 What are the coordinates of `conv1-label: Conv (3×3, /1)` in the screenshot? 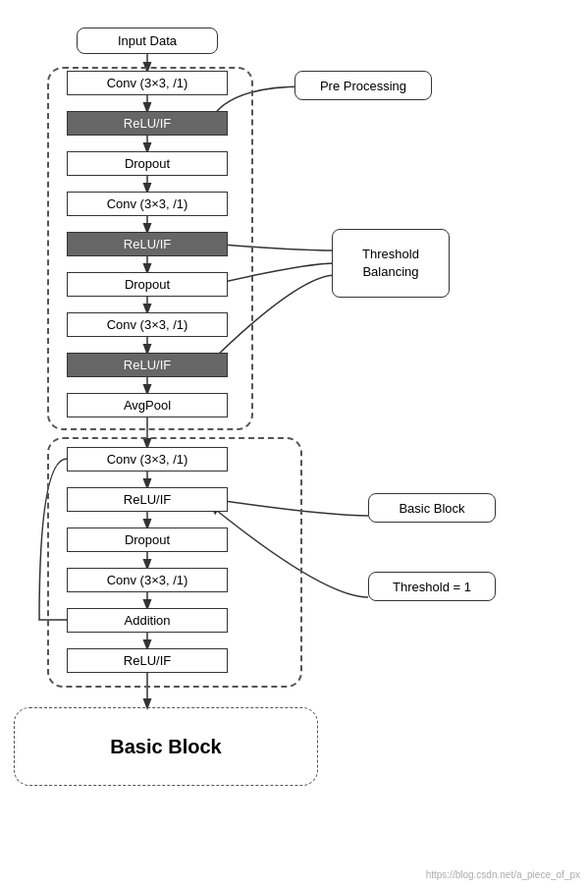 It's located at (147, 83).